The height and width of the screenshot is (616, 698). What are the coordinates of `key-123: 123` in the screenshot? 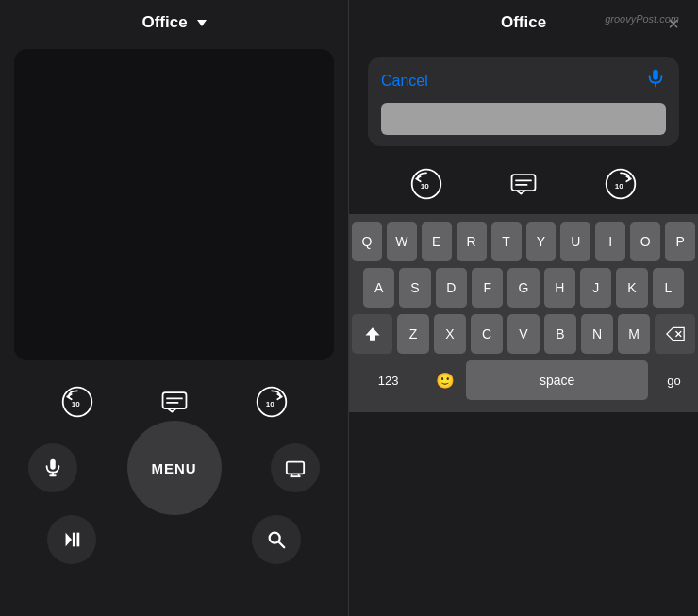 It's located at (389, 380).